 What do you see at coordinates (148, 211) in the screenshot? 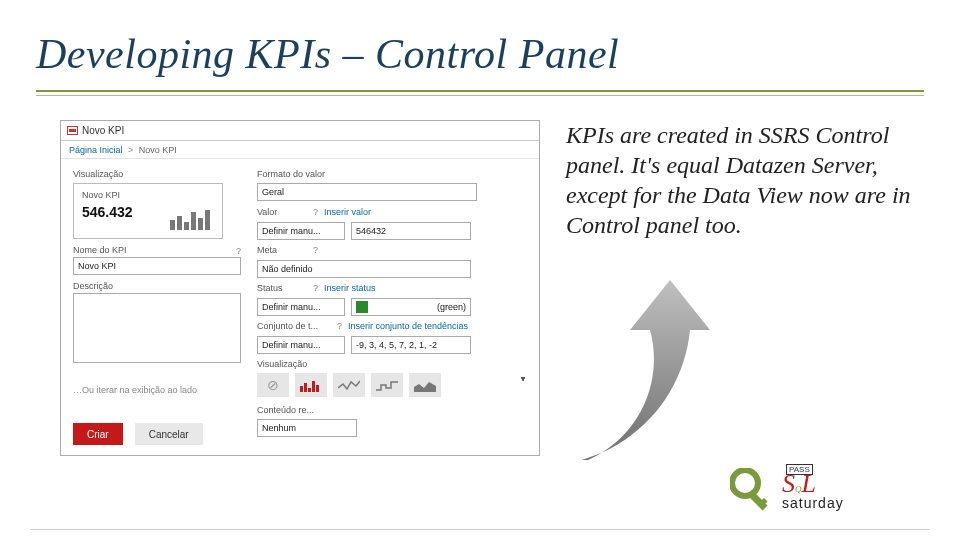
I see `kpi-preview-tile: Novo KPI 546.432` at bounding box center [148, 211].